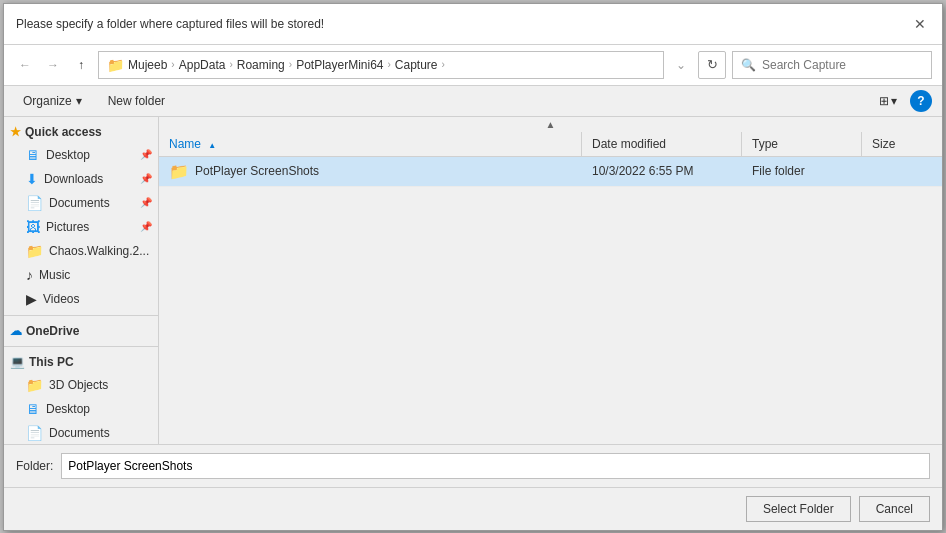  What do you see at coordinates (894, 509) in the screenshot?
I see `cancel-button: Cancel` at bounding box center [894, 509].